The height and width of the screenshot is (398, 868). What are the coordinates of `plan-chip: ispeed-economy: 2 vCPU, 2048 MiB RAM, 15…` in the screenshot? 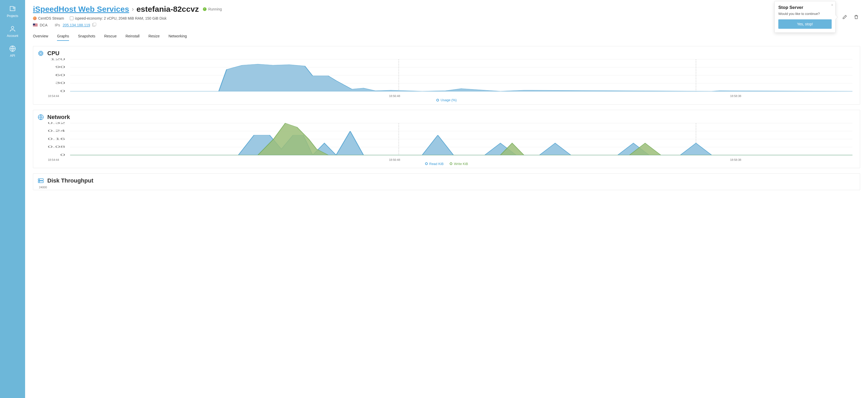 It's located at (118, 18).